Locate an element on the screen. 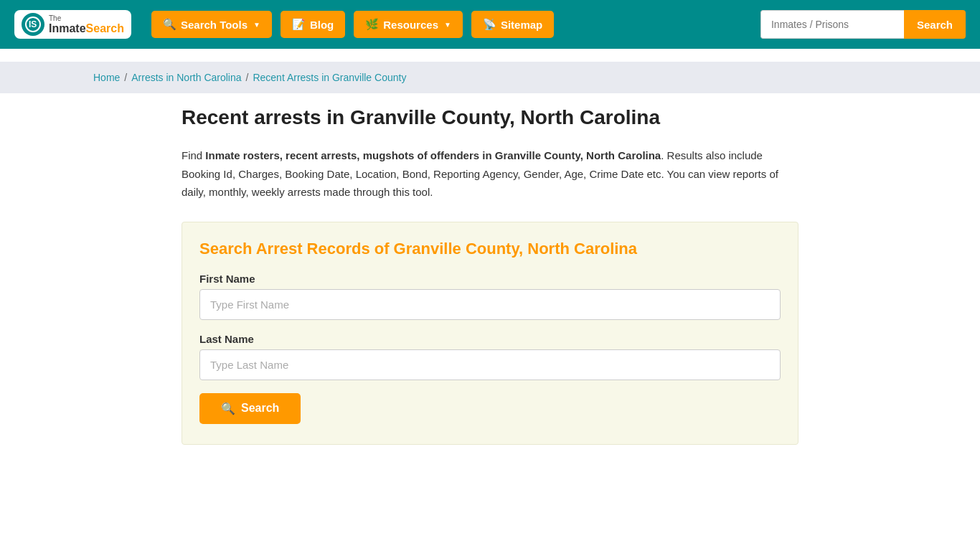  logo-name: InmateSearch is located at coordinates (86, 29).